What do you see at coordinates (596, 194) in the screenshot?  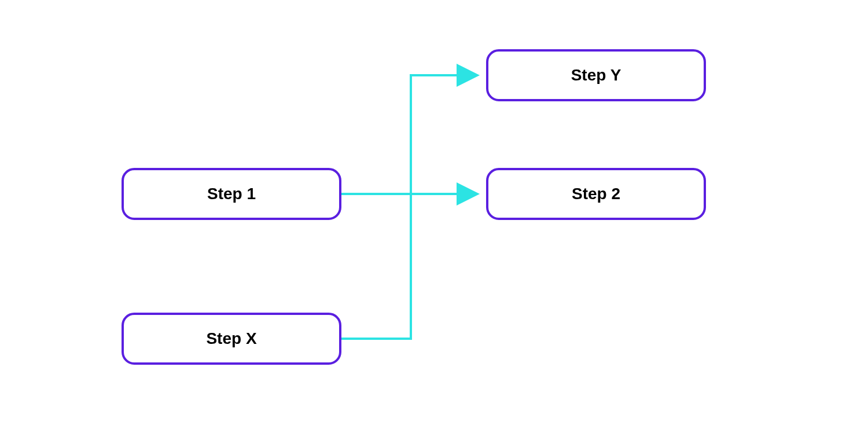 I see `node-label: Step 2` at bounding box center [596, 194].